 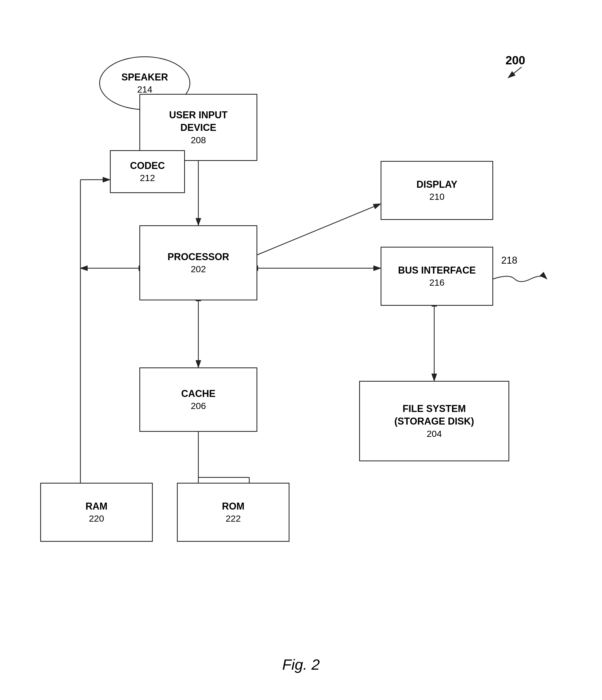 What do you see at coordinates (147, 166) in the screenshot?
I see `codec-label: CODEC` at bounding box center [147, 166].